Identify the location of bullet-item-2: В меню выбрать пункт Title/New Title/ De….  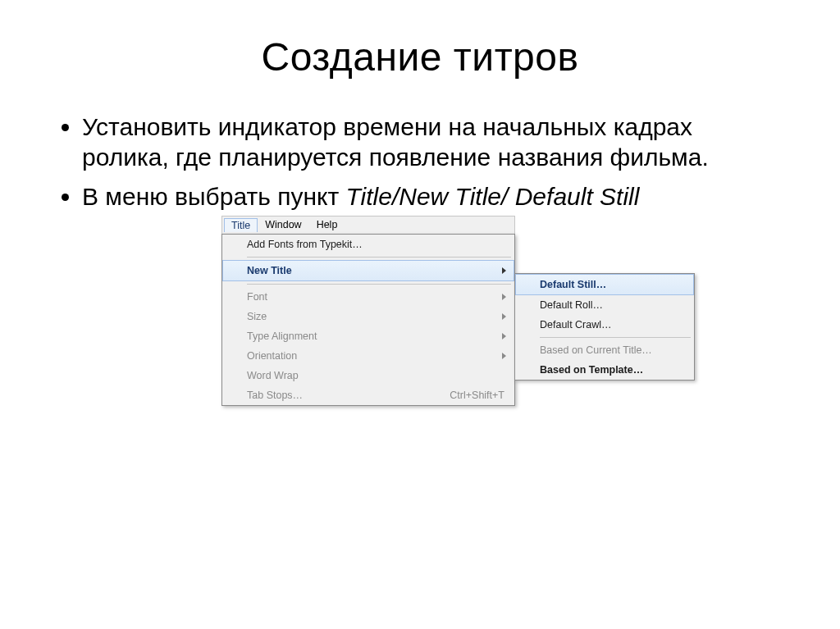
(432, 197).